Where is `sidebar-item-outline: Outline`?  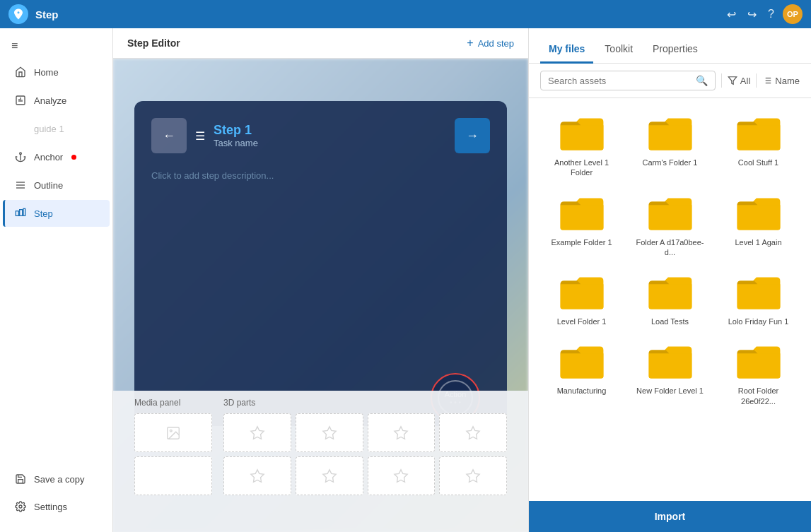
sidebar-item-outline: Outline is located at coordinates (57, 185).